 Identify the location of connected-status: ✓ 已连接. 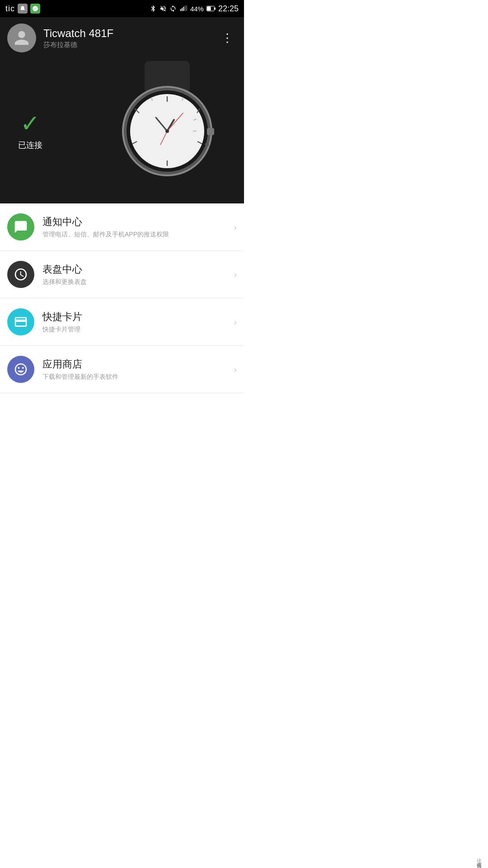
(30, 131).